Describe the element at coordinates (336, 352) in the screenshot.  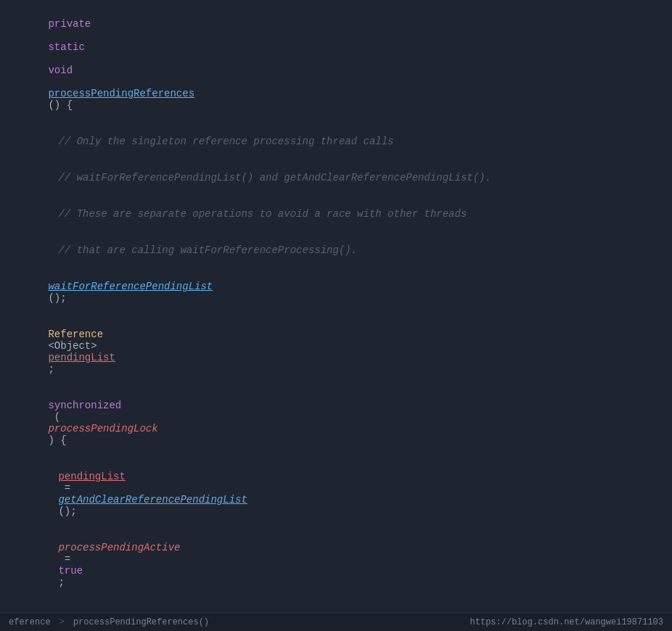
I see `code-line: Reference <Object> pendingList ;` at that location.